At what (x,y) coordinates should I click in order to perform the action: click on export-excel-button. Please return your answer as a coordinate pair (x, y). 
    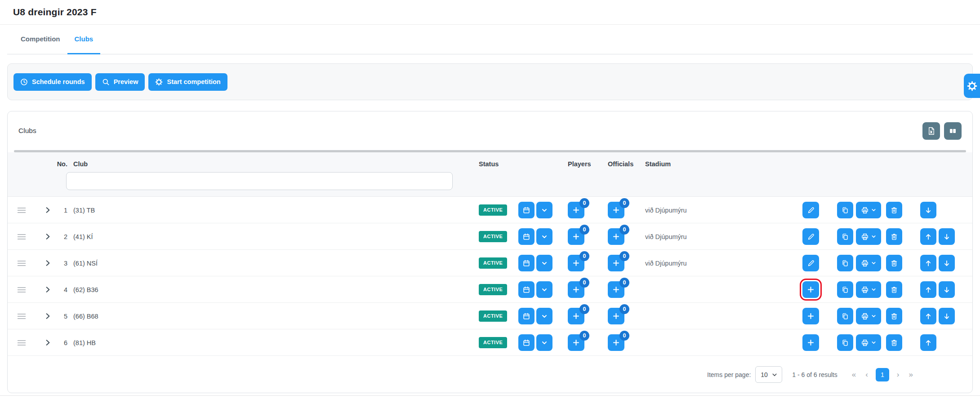
    Looking at the image, I should click on (931, 131).